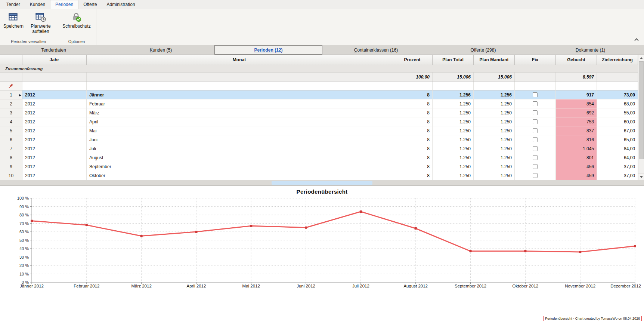 The image size is (644, 323). Describe the element at coordinates (90, 4) in the screenshot. I see `menu-tab-offerte: Offerte` at that location.